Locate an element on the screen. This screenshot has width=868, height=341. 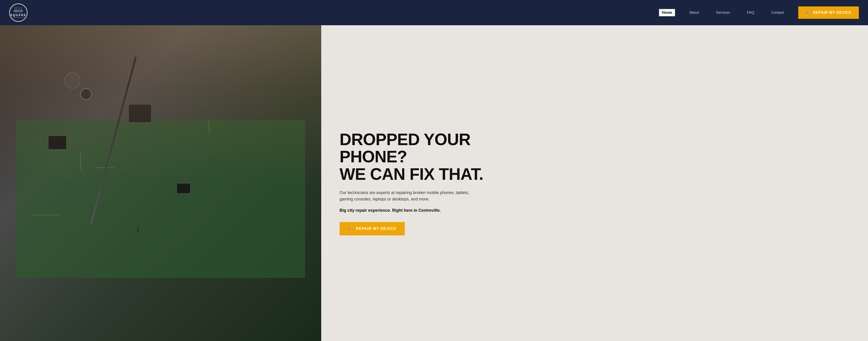
hero-cta-button: 🔧 REPAIR MY DEVICE is located at coordinates (372, 229).